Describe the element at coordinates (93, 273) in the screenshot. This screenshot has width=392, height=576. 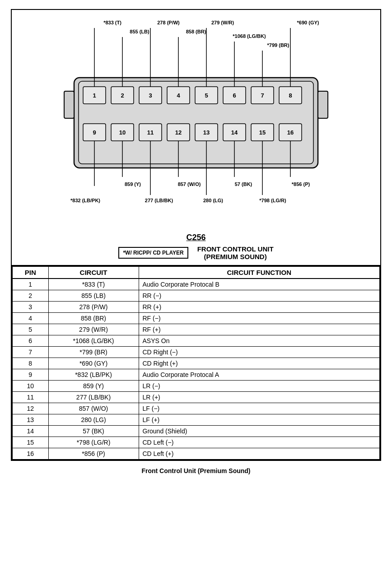
I see `col-circuit-header: CIRCUIT` at that location.